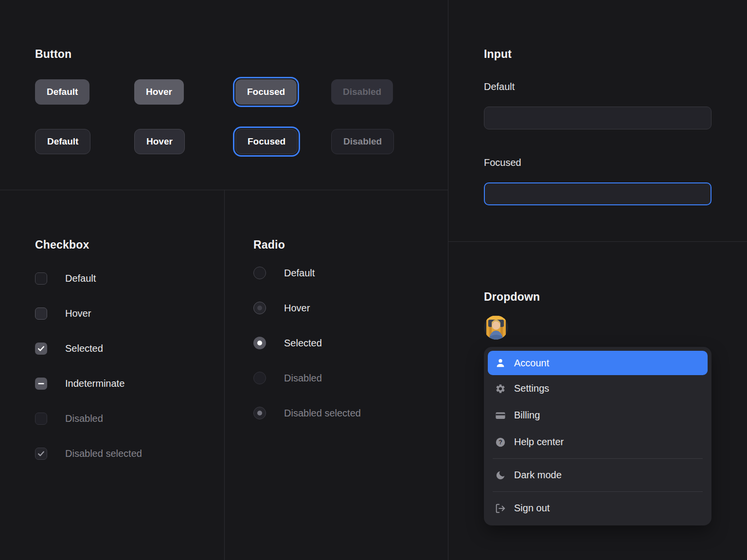  I want to click on checkbox-disabled, so click(41, 418).